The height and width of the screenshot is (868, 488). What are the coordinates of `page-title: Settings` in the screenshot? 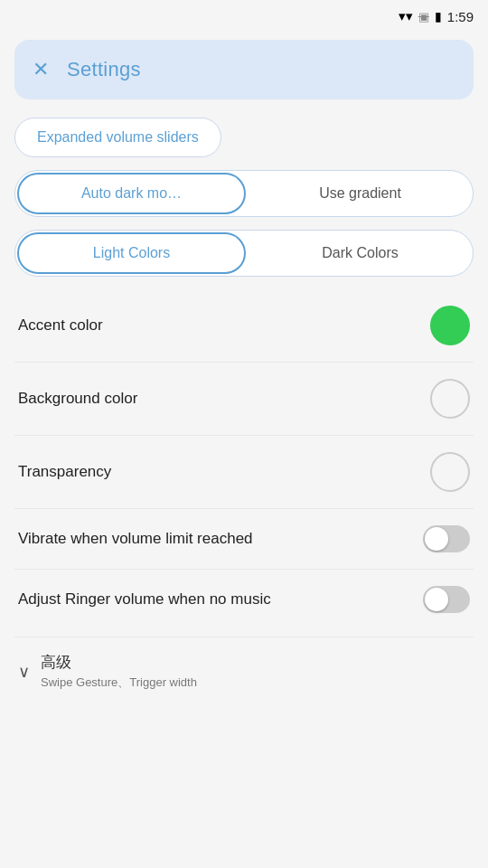 It's located at (104, 70).